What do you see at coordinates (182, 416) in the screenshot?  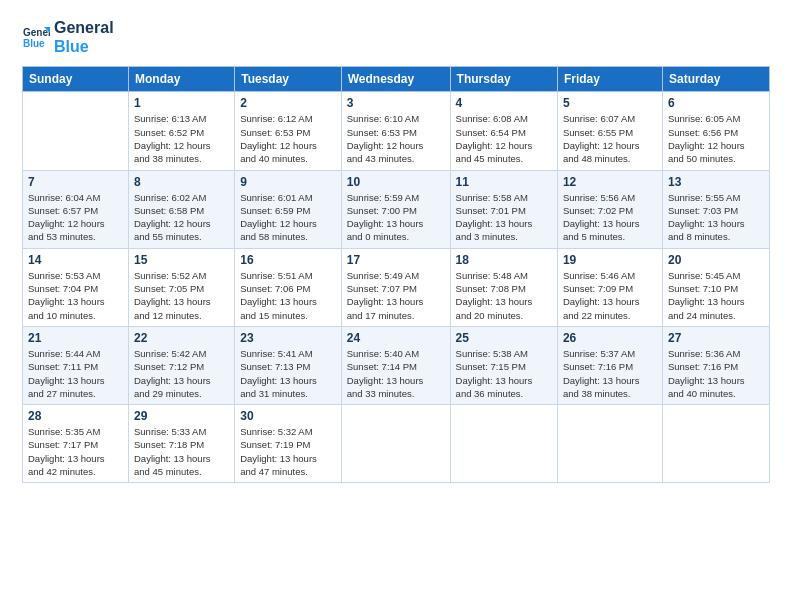 I see `day-number: 29` at bounding box center [182, 416].